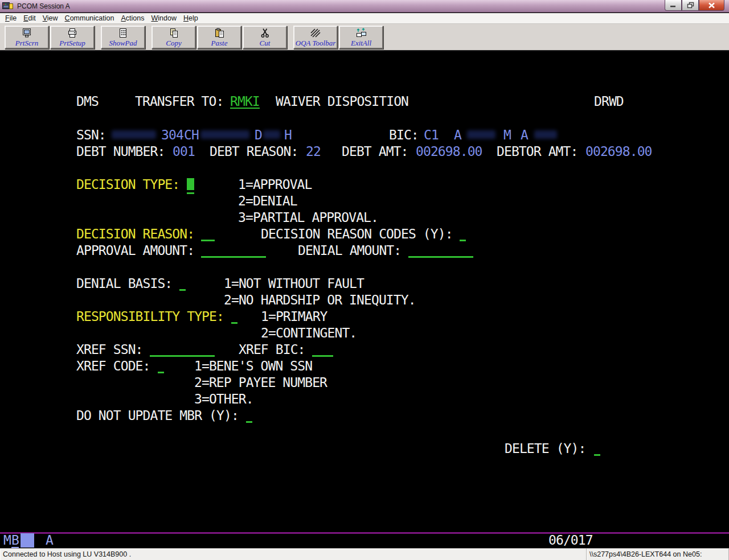 The image size is (729, 560). I want to click on menu-item-edit: Edit, so click(30, 18).